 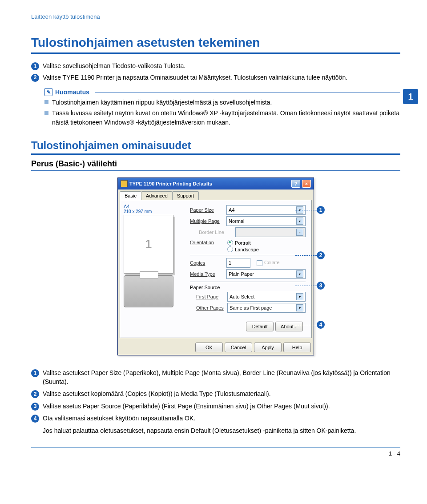 What do you see at coordinates (297, 347) in the screenshot?
I see `help-button: Help` at bounding box center [297, 347].